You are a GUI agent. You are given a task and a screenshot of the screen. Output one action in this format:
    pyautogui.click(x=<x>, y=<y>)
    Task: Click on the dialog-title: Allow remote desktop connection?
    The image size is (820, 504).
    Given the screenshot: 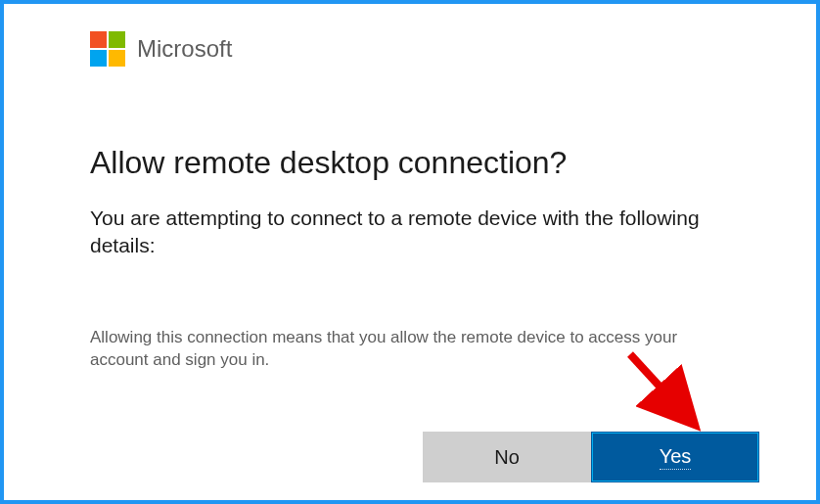 What is the action you would take?
    pyautogui.click(x=414, y=162)
    